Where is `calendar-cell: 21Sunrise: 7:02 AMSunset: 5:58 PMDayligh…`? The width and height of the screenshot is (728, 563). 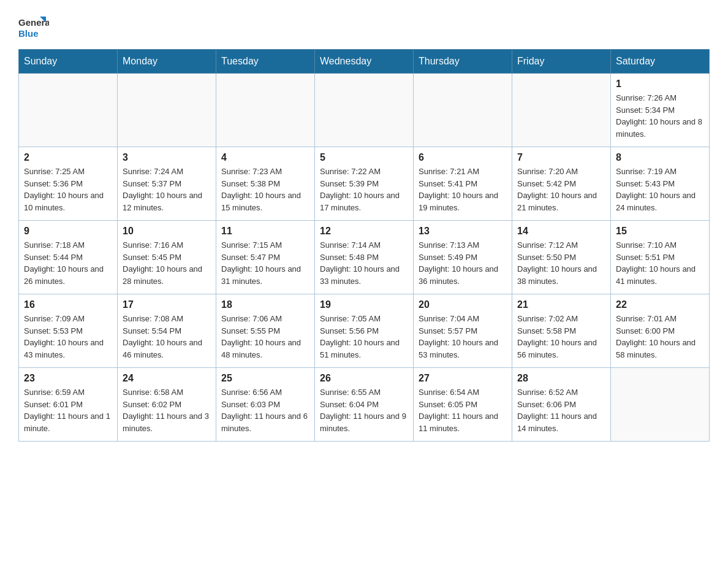
calendar-cell: 21Sunrise: 7:02 AMSunset: 5:58 PMDayligh… is located at coordinates (561, 331).